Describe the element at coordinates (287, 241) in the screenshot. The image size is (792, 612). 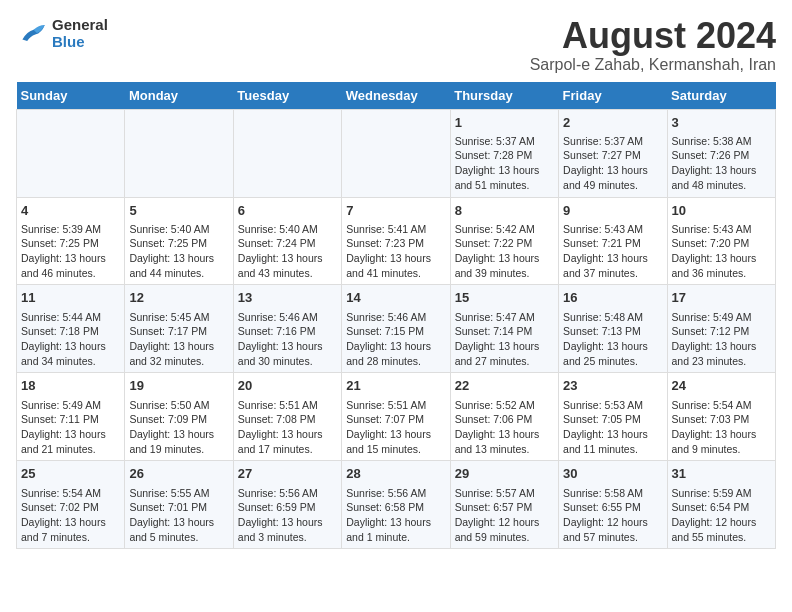
I see `calendar-cell: 6Sunrise: 5:40 AM Sunset: 7:24 PM Daylig…` at that location.